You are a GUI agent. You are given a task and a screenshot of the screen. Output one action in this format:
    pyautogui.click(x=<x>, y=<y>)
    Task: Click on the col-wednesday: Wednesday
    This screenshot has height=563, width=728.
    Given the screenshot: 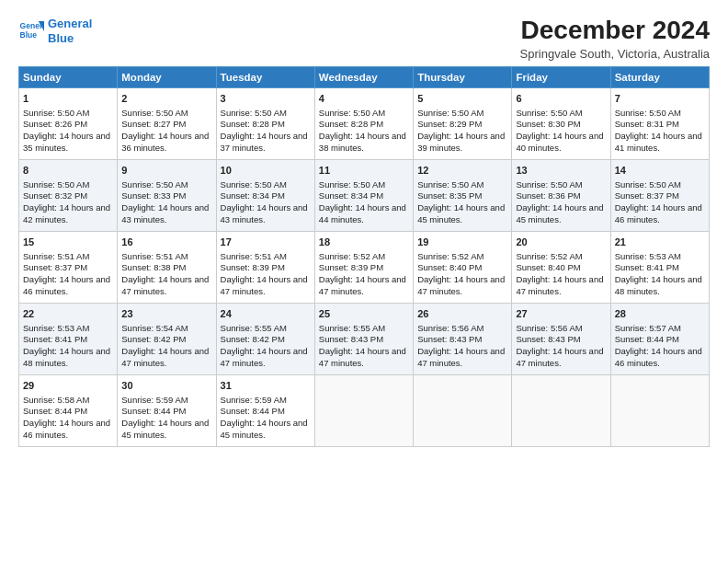 What is the action you would take?
    pyautogui.click(x=364, y=77)
    